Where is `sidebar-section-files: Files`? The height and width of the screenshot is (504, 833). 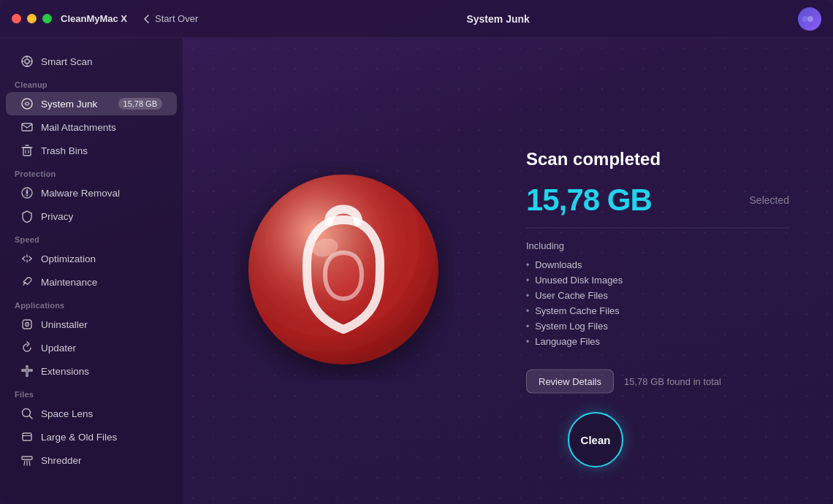 sidebar-section-files: Files is located at coordinates (91, 392).